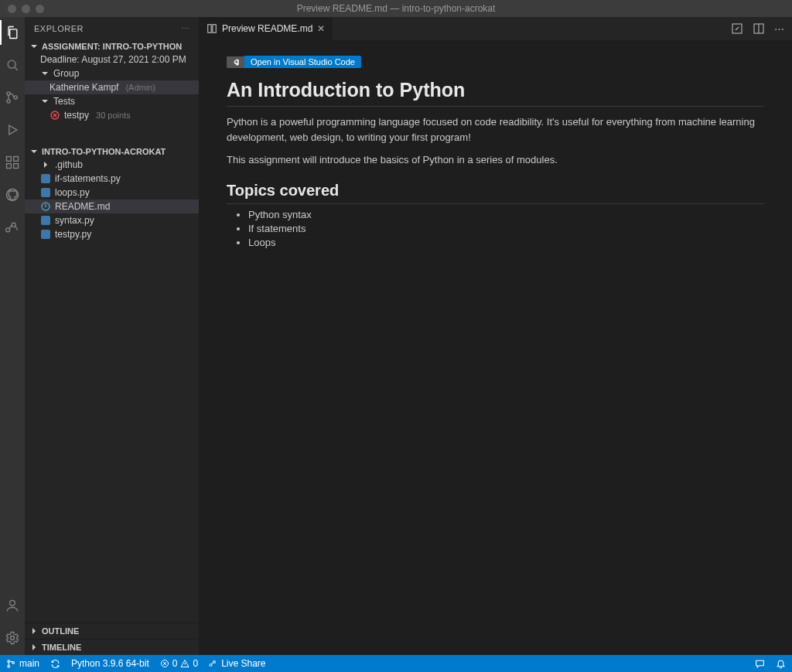 Image resolution: width=792 pixels, height=672 pixels. I want to click on status-sync, so click(56, 663).